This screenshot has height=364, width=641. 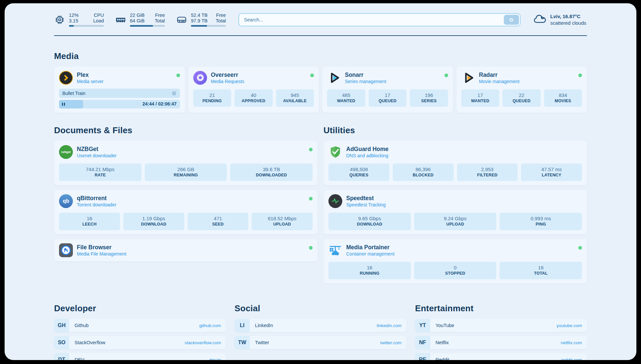 What do you see at coordinates (254, 98) in the screenshot?
I see `stat-block: 40APPROVED` at bounding box center [254, 98].